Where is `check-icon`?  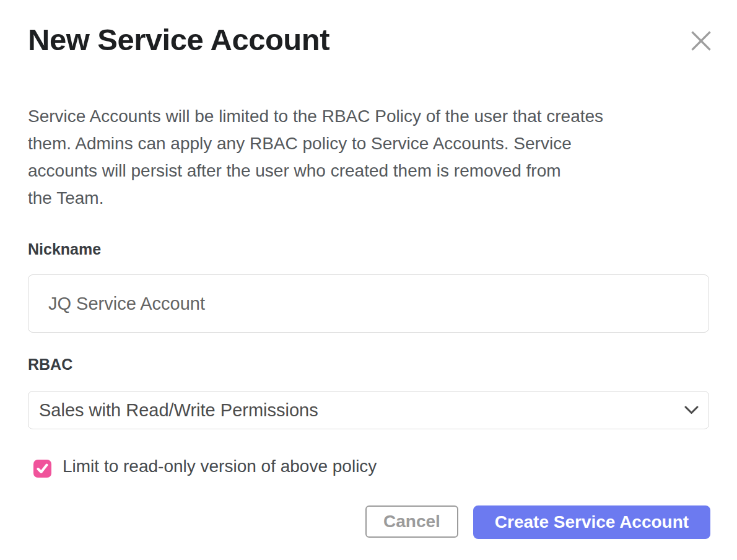
check-icon is located at coordinates (42, 468).